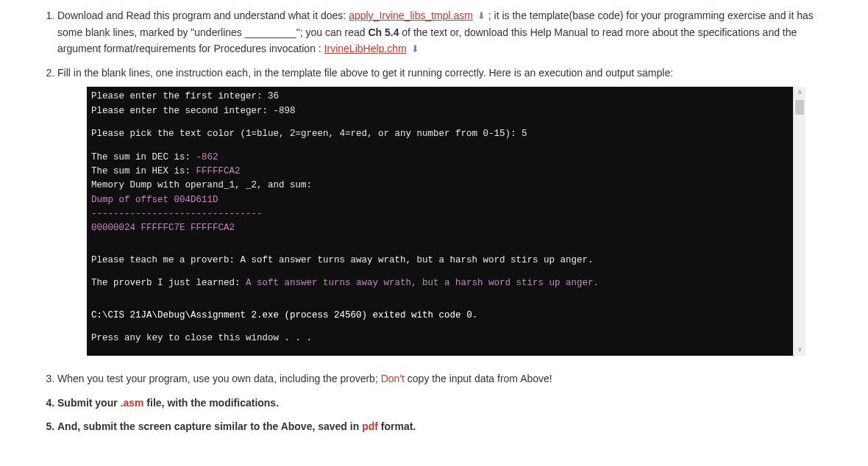  Describe the element at coordinates (799, 221) in the screenshot. I see `scrollbar: ∧ ∨` at that location.